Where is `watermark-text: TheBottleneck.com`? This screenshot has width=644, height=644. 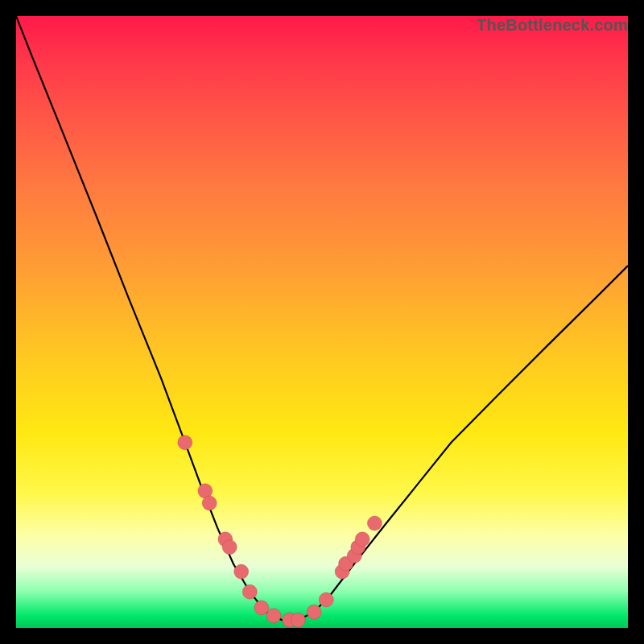
watermark-text: TheBottleneck.com is located at coordinates (552, 26).